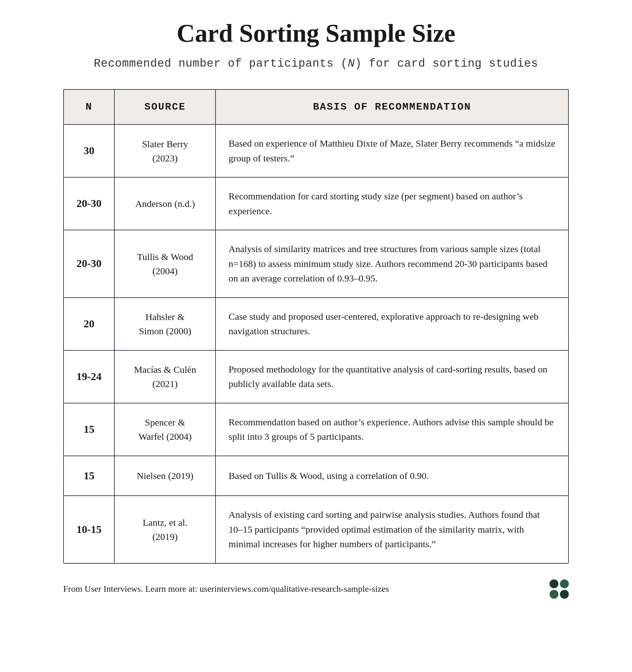  Describe the element at coordinates (89, 529) in the screenshot. I see `cell-n-7: 10-15` at that location.